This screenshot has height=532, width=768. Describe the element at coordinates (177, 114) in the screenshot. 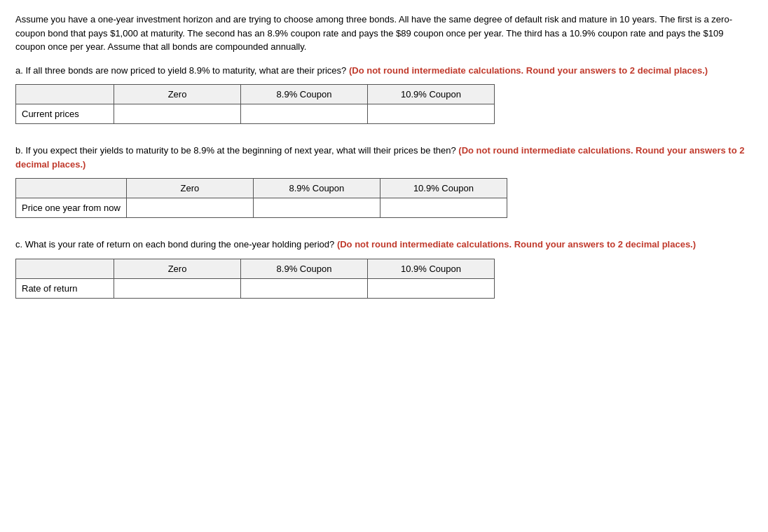

I see `section-a-zero-input` at that location.